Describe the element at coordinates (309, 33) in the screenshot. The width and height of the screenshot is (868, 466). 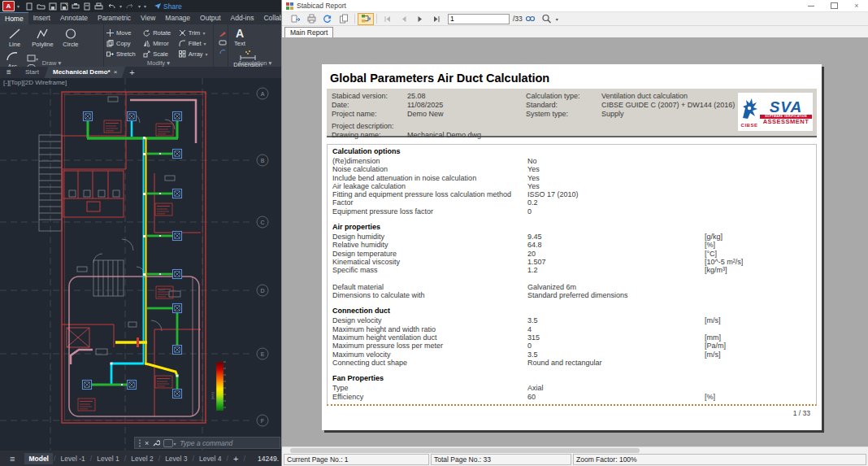
I see `tab-main-report: Main Report` at that location.